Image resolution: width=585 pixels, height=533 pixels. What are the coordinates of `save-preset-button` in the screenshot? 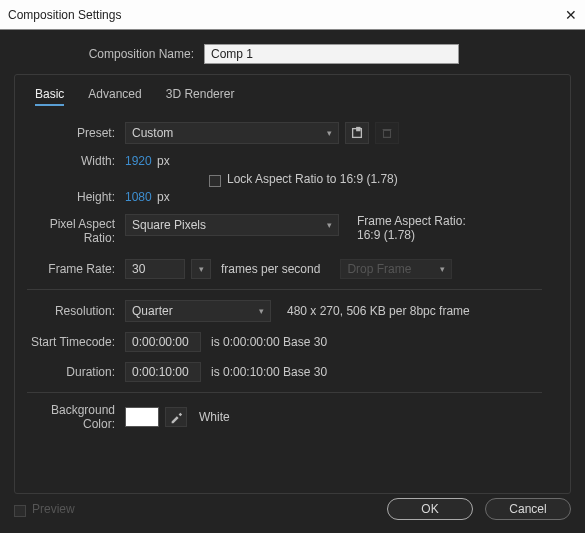 It's located at (357, 133).